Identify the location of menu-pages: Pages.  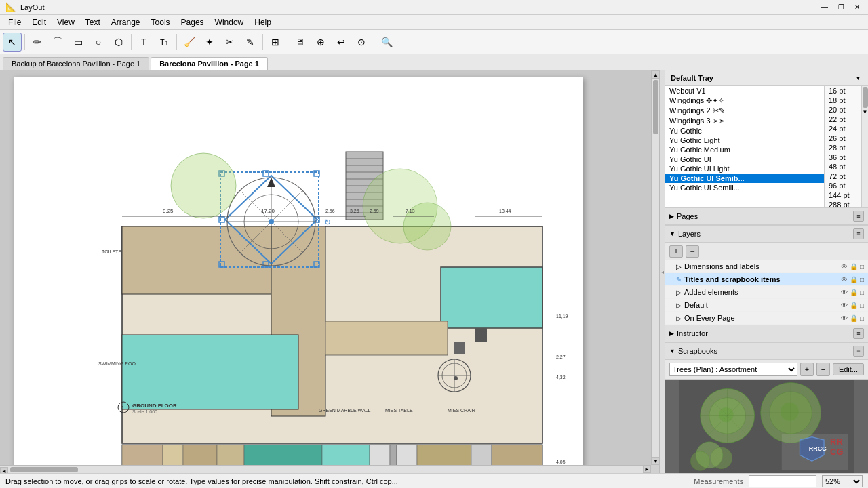
(193, 22).